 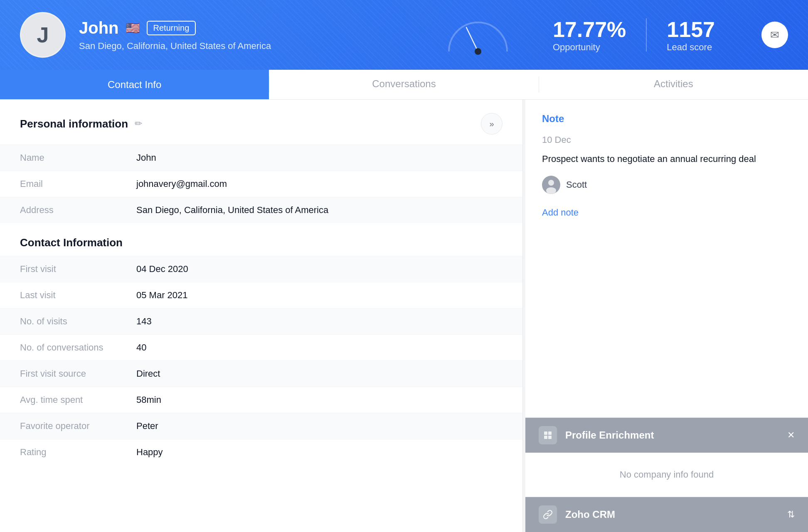 I want to click on lead-score-stat: 1157 Lead score, so click(x=691, y=35).